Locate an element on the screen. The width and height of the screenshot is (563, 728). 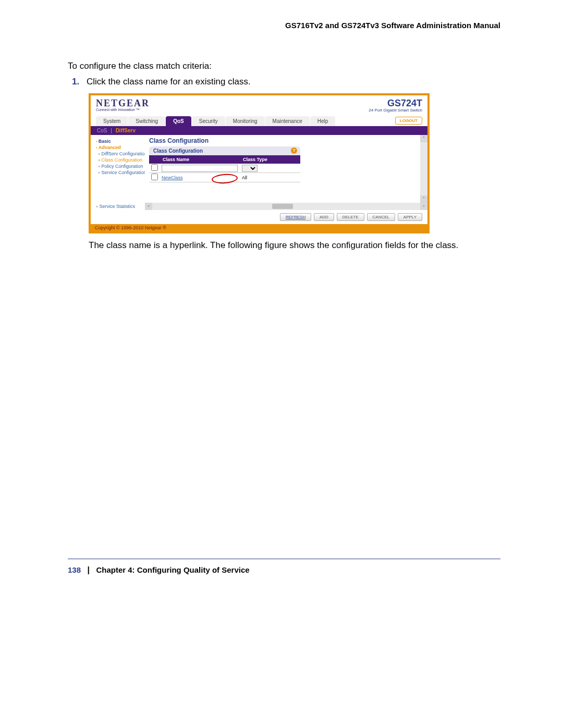
scroll-left-icon: ‹ is located at coordinates (149, 206).